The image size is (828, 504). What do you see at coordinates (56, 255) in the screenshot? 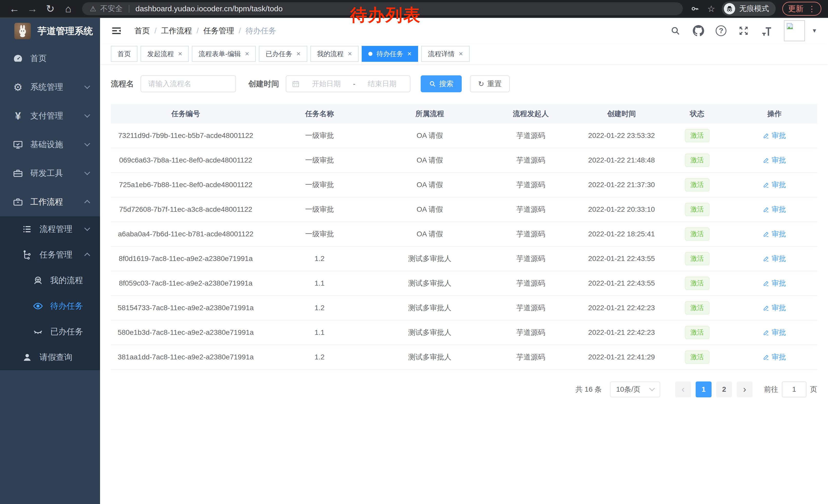
I see `sidebar-item-label: 任务管理` at bounding box center [56, 255].